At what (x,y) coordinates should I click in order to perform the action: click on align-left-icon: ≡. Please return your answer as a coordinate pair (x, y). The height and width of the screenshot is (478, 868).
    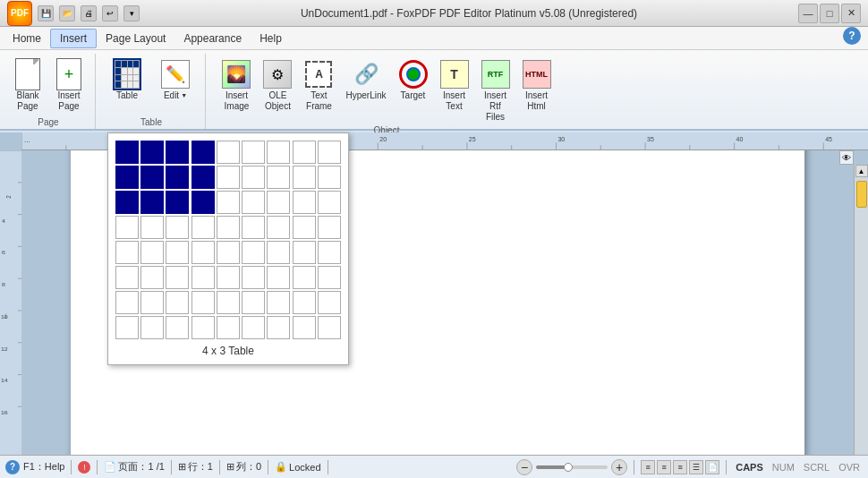
    Looking at the image, I should click on (648, 467).